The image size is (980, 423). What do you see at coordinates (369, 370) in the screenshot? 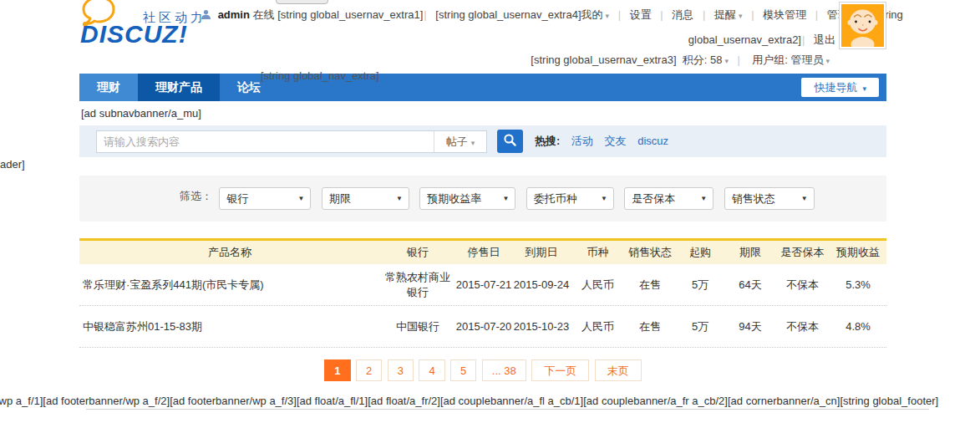
I see `page-button-2: 2` at bounding box center [369, 370].